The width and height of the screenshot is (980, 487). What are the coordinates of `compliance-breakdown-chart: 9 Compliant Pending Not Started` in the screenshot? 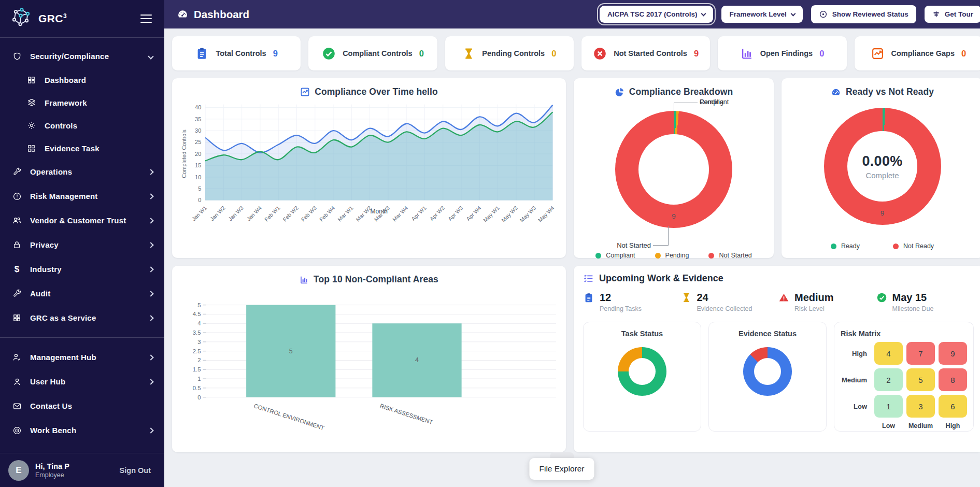 It's located at (674, 169).